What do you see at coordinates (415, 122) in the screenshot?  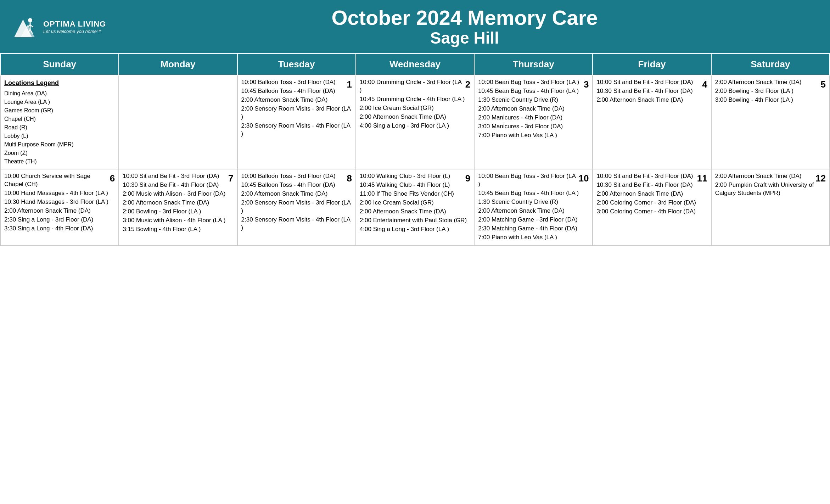 I see `cell-wednesday-week1: 210:00 Drumming Circle - 3rd Floor (LA )…` at bounding box center [415, 122].